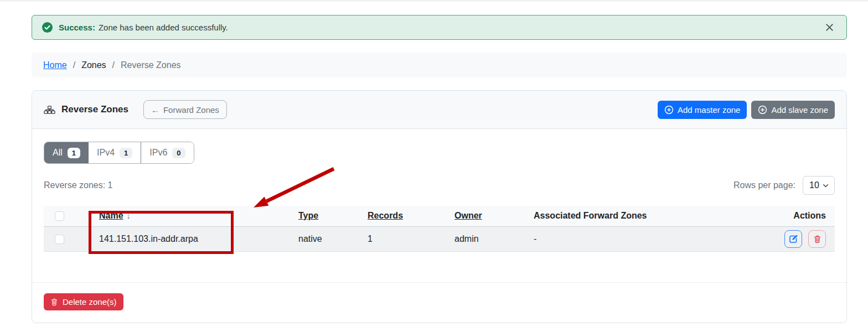 Image resolution: width=868 pixels, height=332 pixels. What do you see at coordinates (58, 153) in the screenshot?
I see `tab-all-label: All` at bounding box center [58, 153].